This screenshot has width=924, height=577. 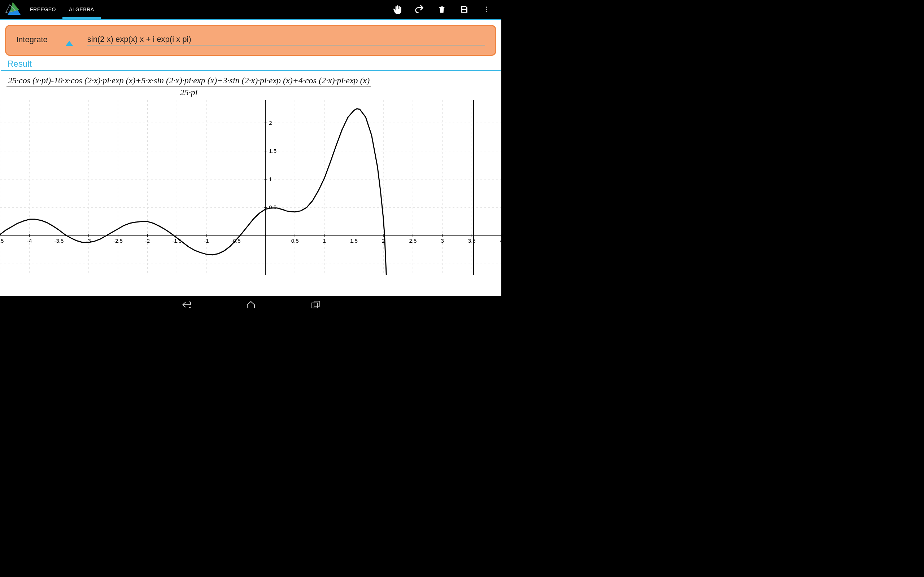 What do you see at coordinates (186, 305) in the screenshot?
I see `back-icon` at bounding box center [186, 305].